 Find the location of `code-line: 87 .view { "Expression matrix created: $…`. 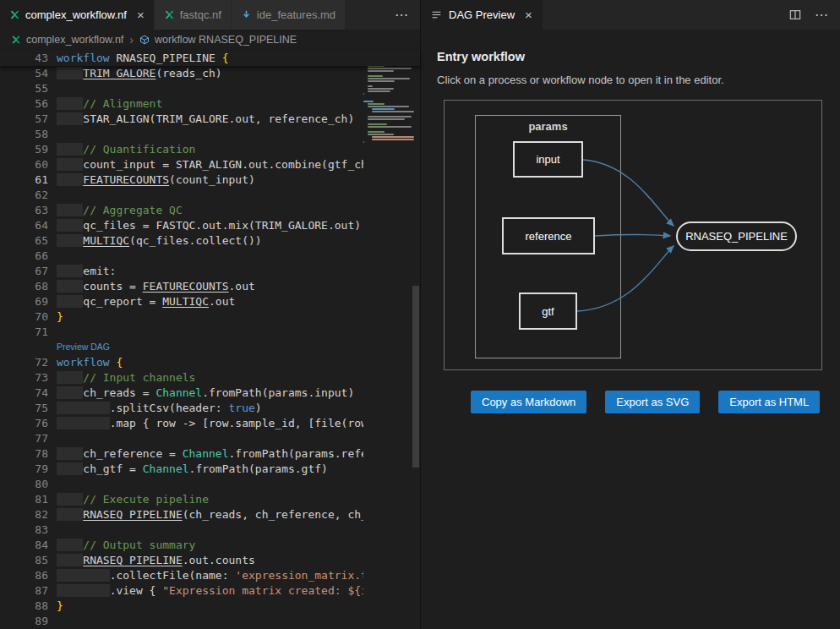

code-line: 87 .view { "Expression matrix created: $… is located at coordinates (182, 591).